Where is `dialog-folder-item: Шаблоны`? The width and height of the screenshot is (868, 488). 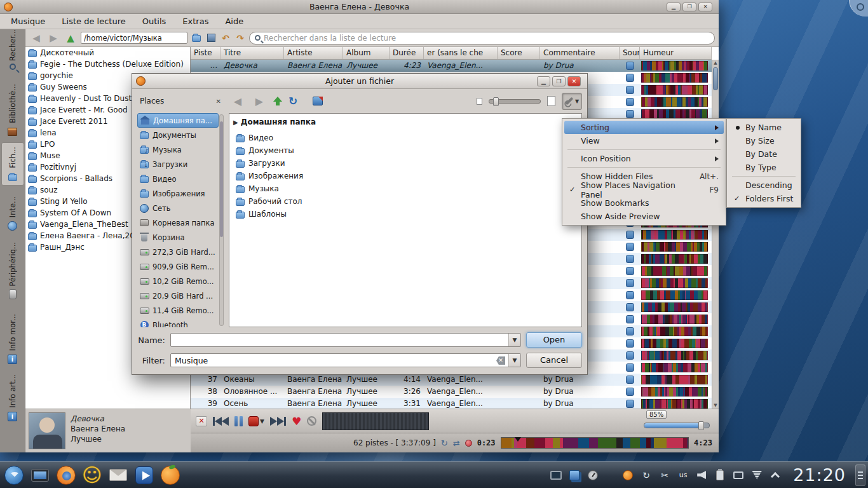
dialog-folder-item: Шаблоны is located at coordinates (405, 214).